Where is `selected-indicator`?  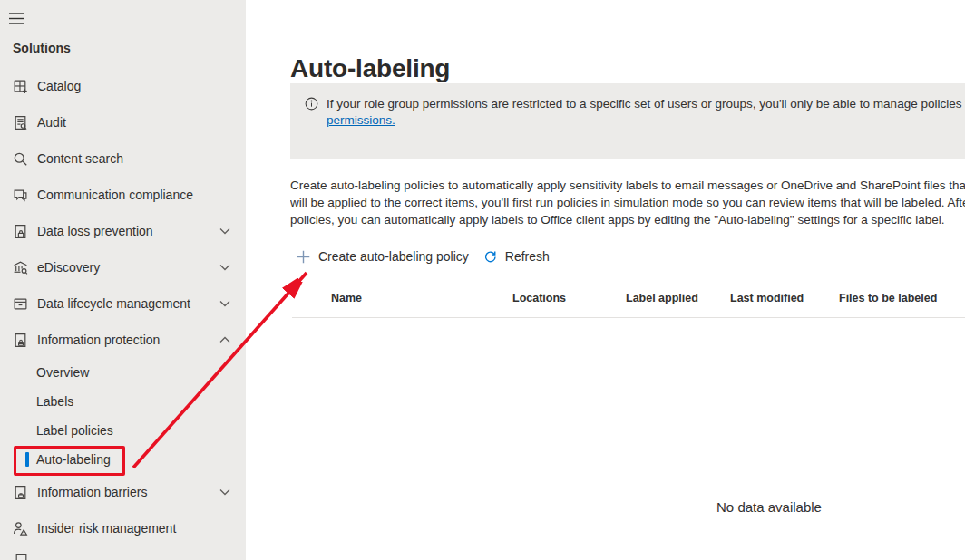
selected-indicator is located at coordinates (27, 459).